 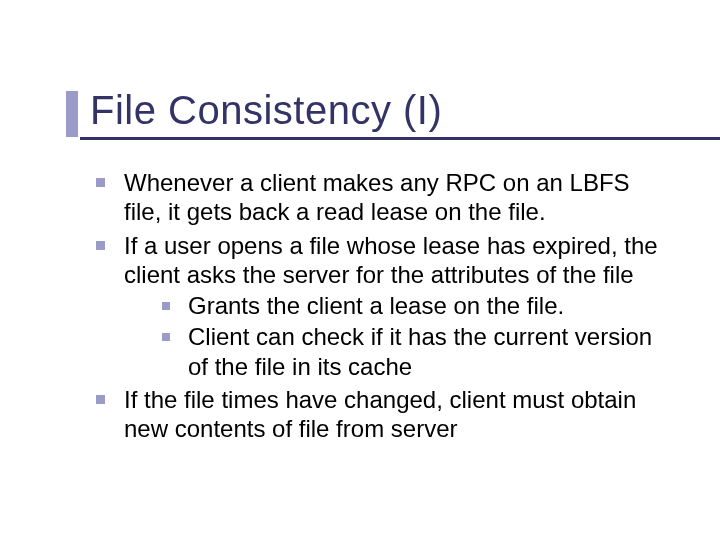 What do you see at coordinates (360, 110) in the screenshot?
I see `title-block: File Consistency (I)` at bounding box center [360, 110].